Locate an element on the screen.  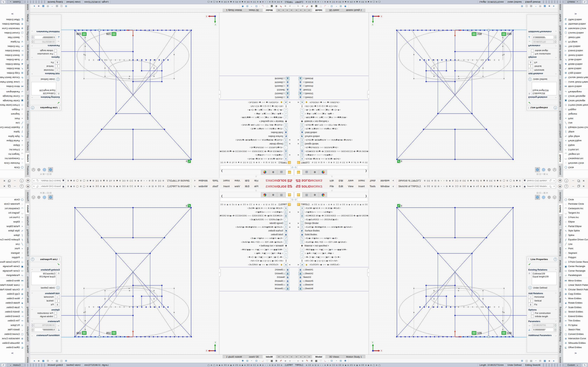
tool-fit-spline: ∪Fit Spline is located at coordinates (576, 325).